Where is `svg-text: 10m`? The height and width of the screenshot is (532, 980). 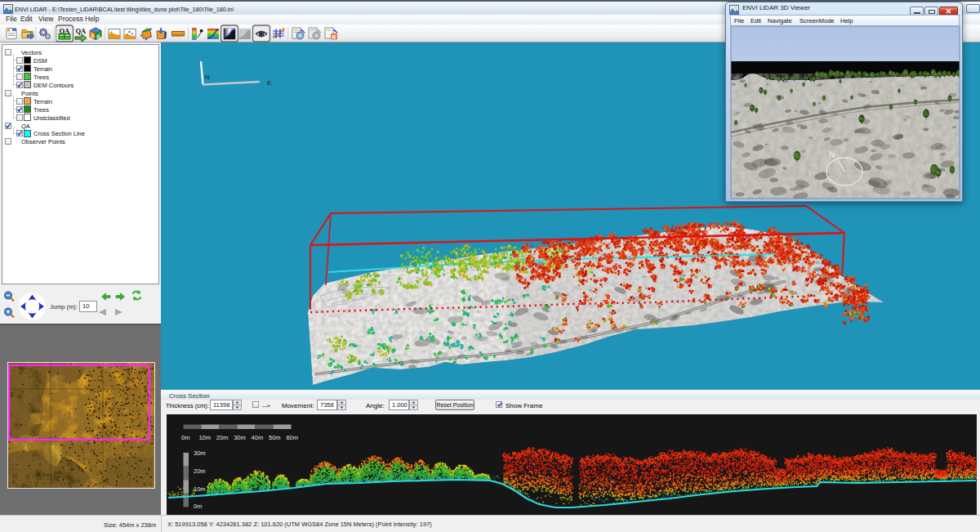 svg-text: 10m is located at coordinates (204, 438).